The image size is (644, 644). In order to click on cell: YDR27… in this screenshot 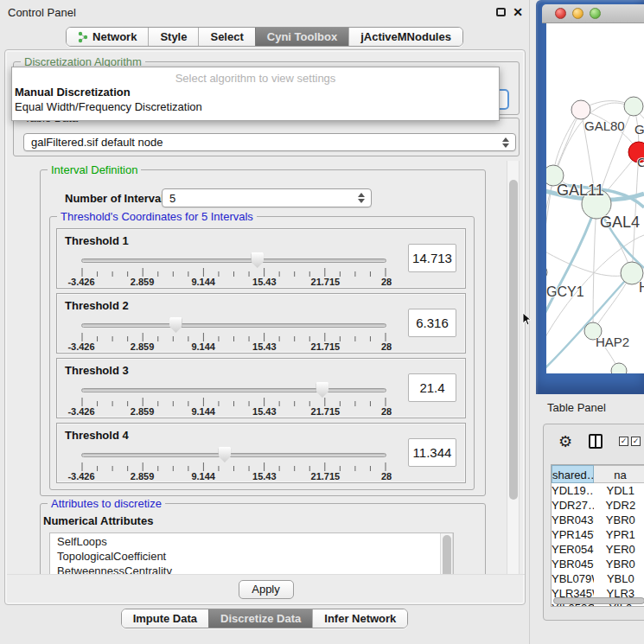, I will do `click(572, 505)`.